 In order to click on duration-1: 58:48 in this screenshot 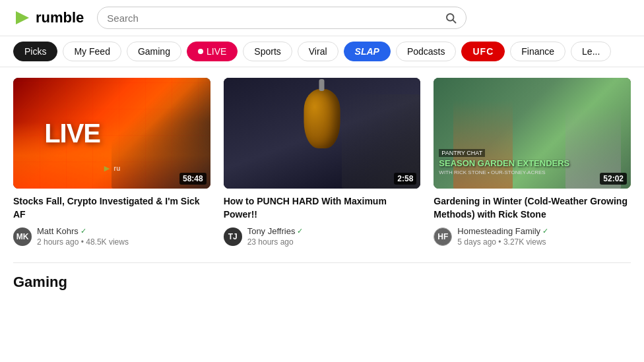, I will do `click(193, 179)`.